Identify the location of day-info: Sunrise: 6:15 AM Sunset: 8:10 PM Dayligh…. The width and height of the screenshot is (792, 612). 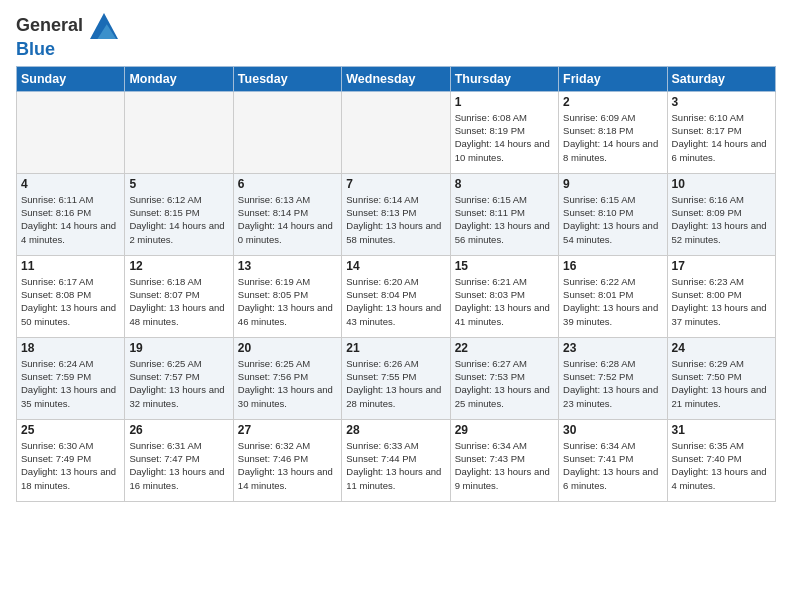
(612, 220).